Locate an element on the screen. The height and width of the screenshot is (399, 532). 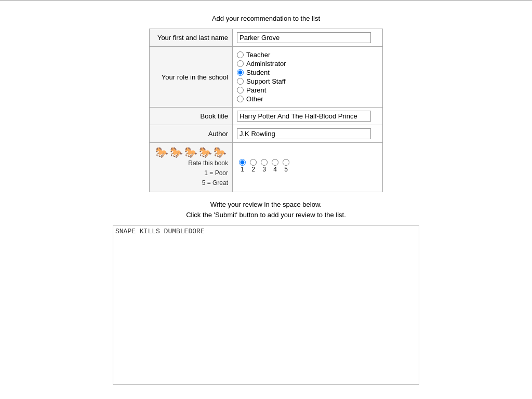
name-label: Your first and last name is located at coordinates (191, 38).